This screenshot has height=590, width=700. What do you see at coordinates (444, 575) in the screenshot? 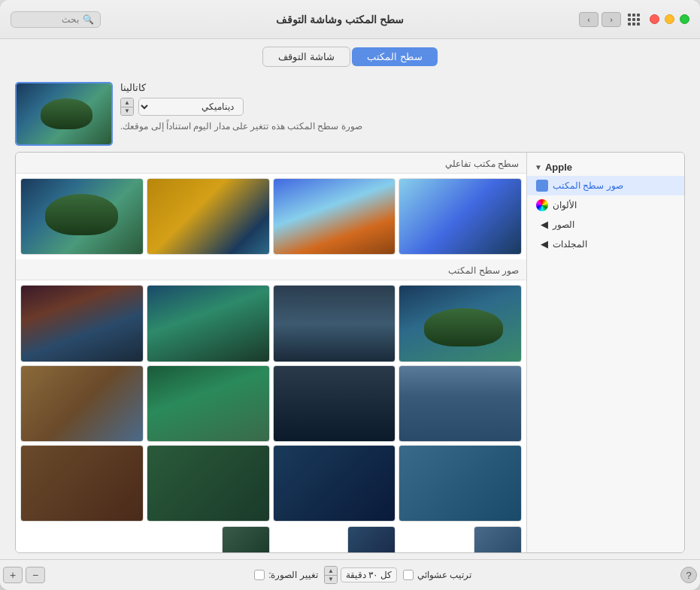
I see `random-label: ترتيب عشوائي` at bounding box center [444, 575].